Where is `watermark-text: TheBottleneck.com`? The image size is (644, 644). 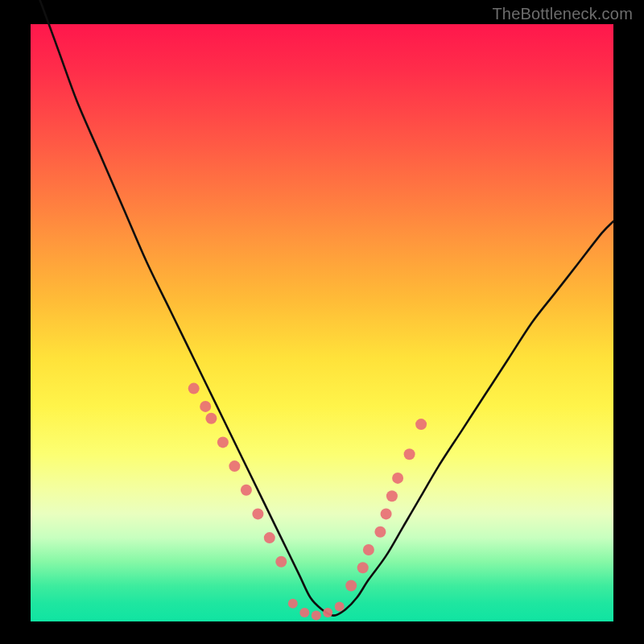 watermark-text: TheBottleneck.com is located at coordinates (562, 14).